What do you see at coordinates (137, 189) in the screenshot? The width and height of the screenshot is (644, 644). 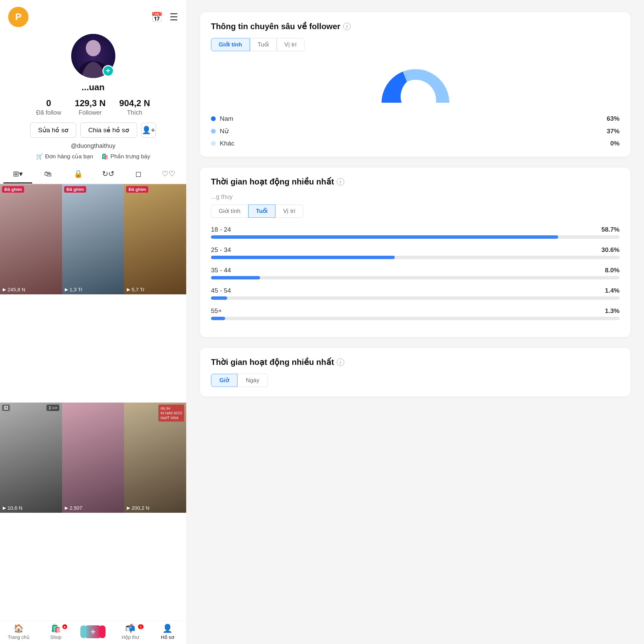 I see `pinned-badge-3: Đã ghim` at bounding box center [137, 189].